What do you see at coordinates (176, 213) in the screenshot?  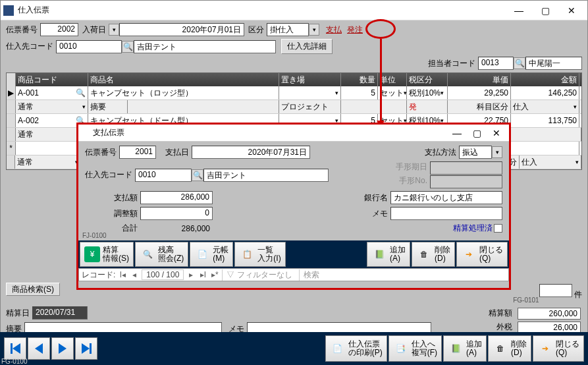 I see `adjust-field: 0` at bounding box center [176, 213].